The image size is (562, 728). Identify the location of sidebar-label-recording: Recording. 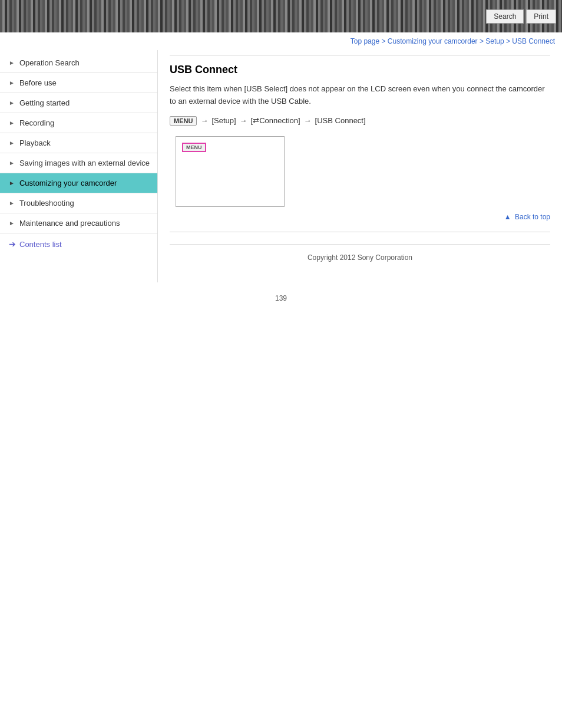
(37, 123).